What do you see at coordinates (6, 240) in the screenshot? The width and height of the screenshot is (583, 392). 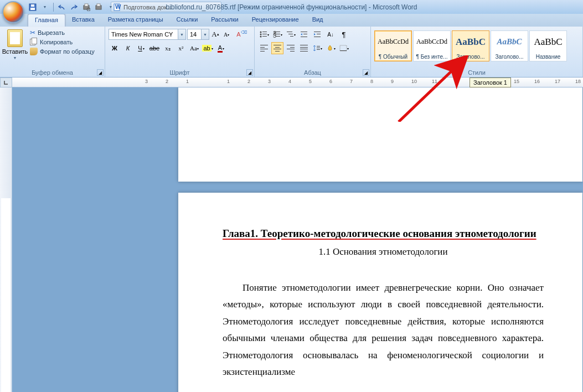 I see `vertical-ruler` at bounding box center [6, 240].